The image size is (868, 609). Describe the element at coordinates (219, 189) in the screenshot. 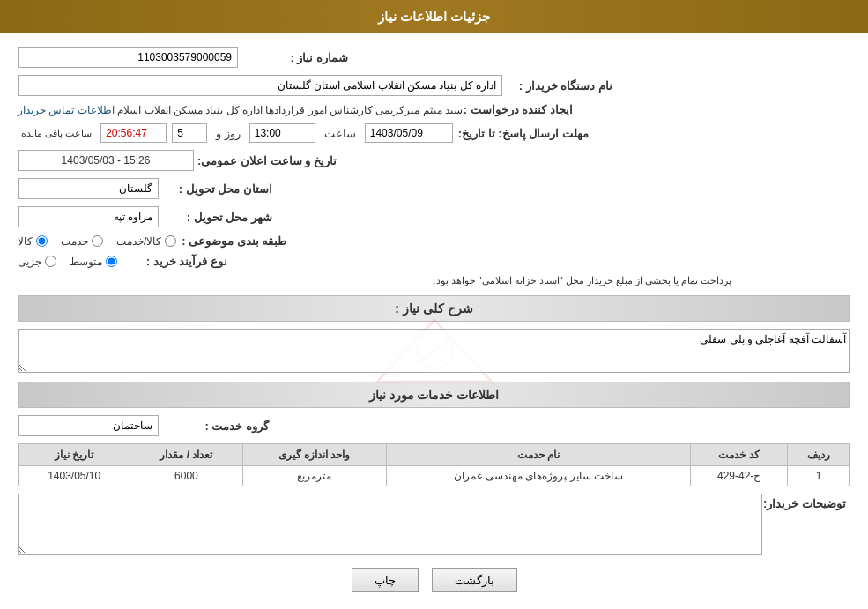

I see `ostan-label: استان محل تحویل :` at that location.